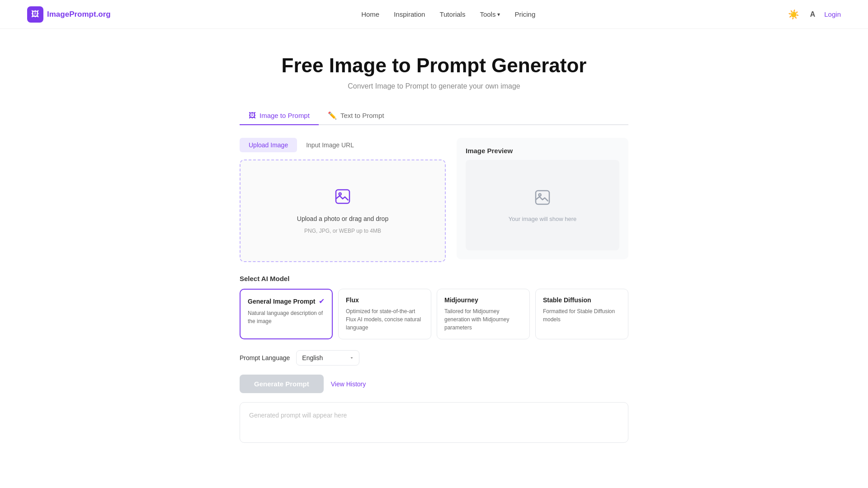  What do you see at coordinates (343, 199) in the screenshot?
I see `upload-icon` at bounding box center [343, 199].